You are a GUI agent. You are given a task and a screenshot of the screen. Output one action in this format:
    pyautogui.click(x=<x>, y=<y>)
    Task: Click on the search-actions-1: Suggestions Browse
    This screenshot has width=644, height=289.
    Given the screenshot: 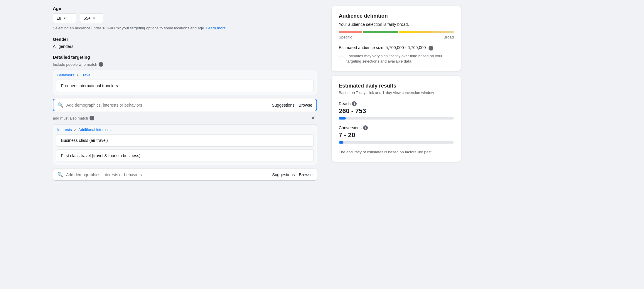 What is the action you would take?
    pyautogui.click(x=292, y=105)
    